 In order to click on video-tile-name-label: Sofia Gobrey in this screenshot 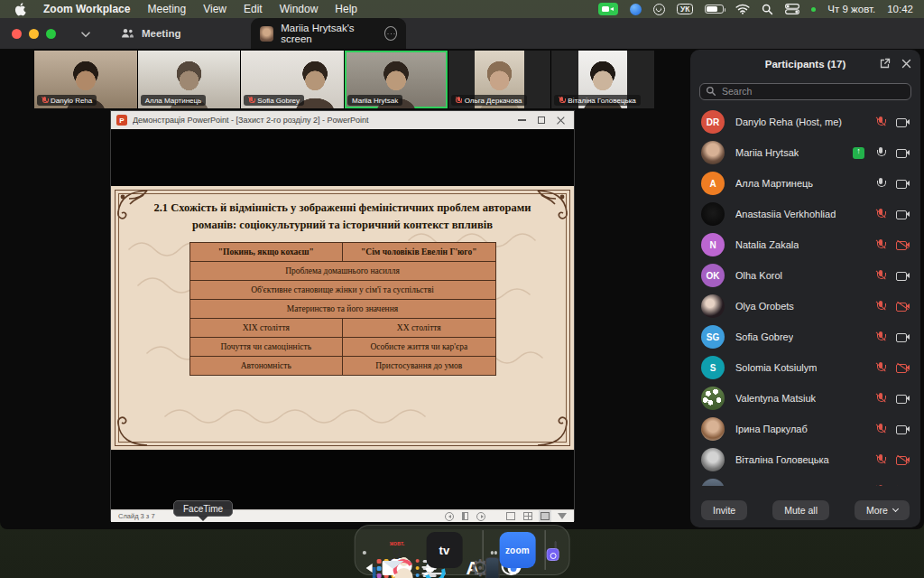, I will do `click(274, 100)`.